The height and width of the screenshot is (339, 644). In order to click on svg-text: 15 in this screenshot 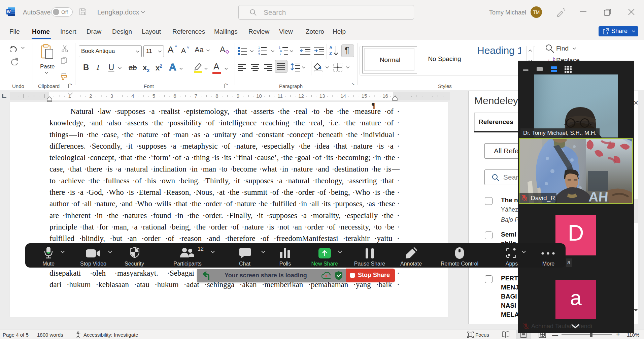, I will do `click(364, 96)`.